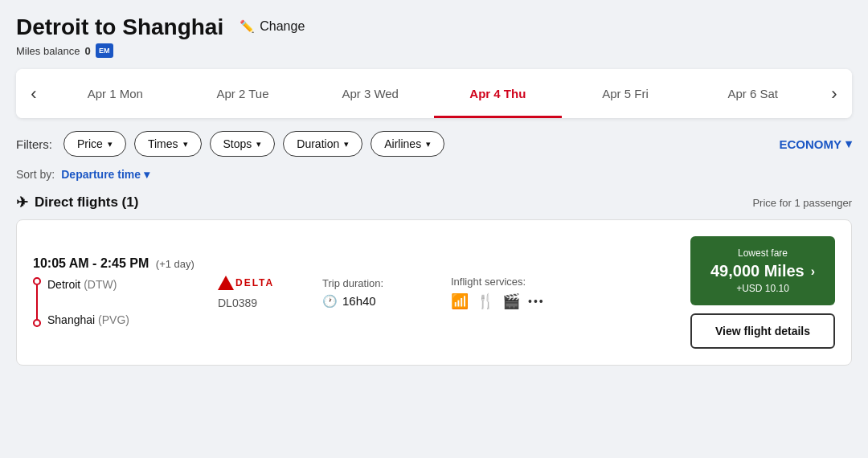 The width and height of the screenshot is (868, 458). Describe the element at coordinates (114, 320) in the screenshot. I see `dest-code: (PVG)` at that location.